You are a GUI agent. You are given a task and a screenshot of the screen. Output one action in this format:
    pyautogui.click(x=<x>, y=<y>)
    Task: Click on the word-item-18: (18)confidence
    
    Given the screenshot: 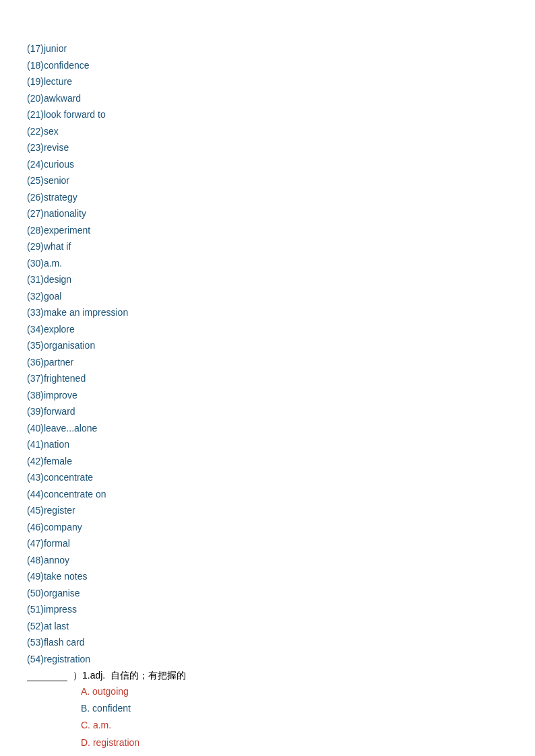 What is the action you would take?
    pyautogui.click(x=268, y=66)
    